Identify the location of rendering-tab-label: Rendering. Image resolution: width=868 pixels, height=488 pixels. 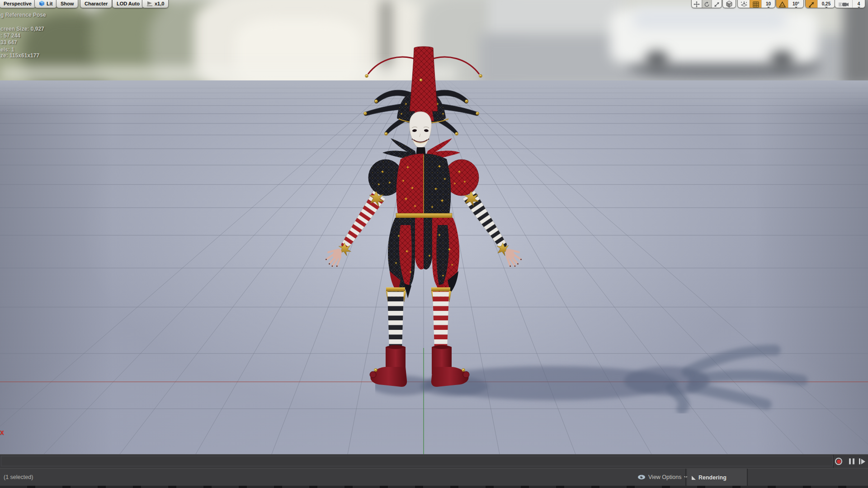
(712, 478).